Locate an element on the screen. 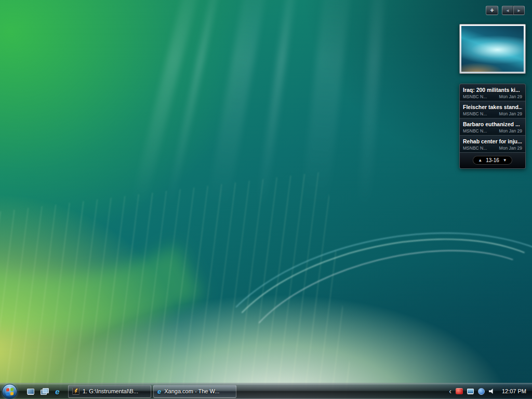 The image size is (532, 399). feed-item-title: Iraq: 200 militants ki... is located at coordinates (493, 90).